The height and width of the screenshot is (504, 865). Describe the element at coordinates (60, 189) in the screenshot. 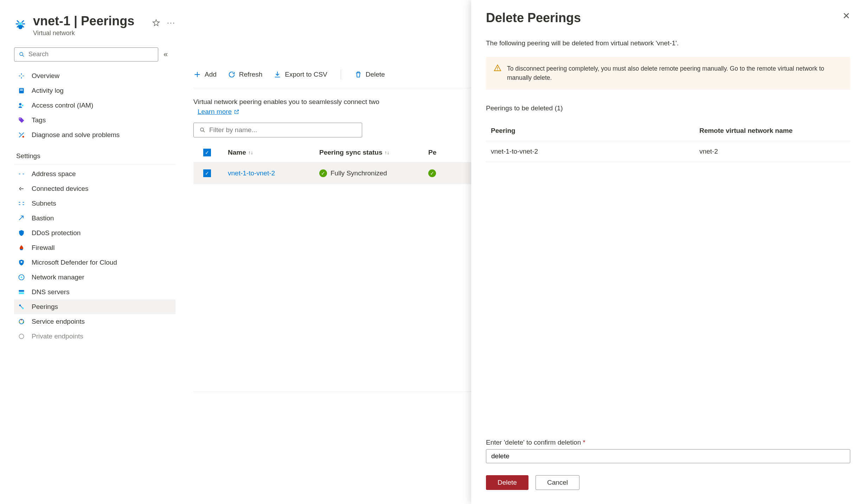

I see `nav-label: Connected devices` at that location.